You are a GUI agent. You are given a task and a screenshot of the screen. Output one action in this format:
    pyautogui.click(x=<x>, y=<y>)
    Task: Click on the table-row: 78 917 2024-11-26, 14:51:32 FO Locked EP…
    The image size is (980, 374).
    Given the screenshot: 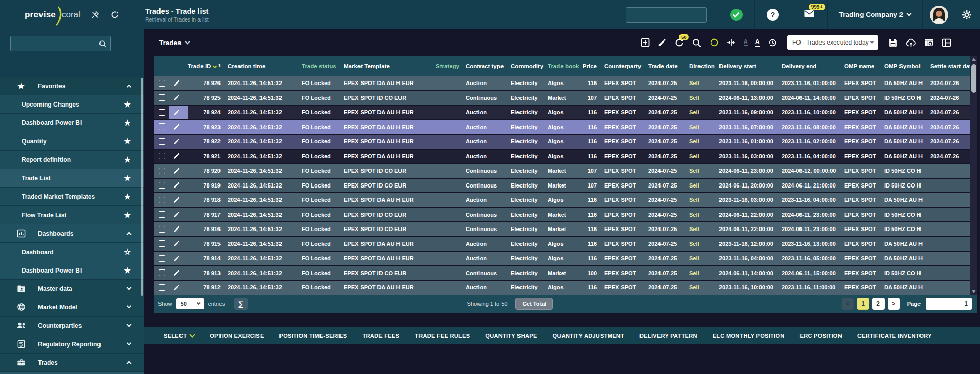 What is the action you would take?
    pyautogui.click(x=562, y=215)
    